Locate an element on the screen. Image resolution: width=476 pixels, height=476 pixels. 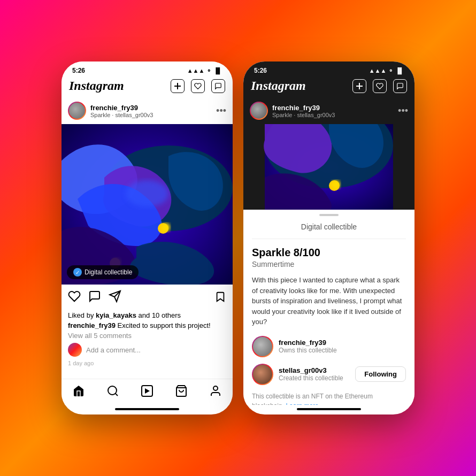
view-comments-btn: View all 5 comments is located at coordinates (147, 336).